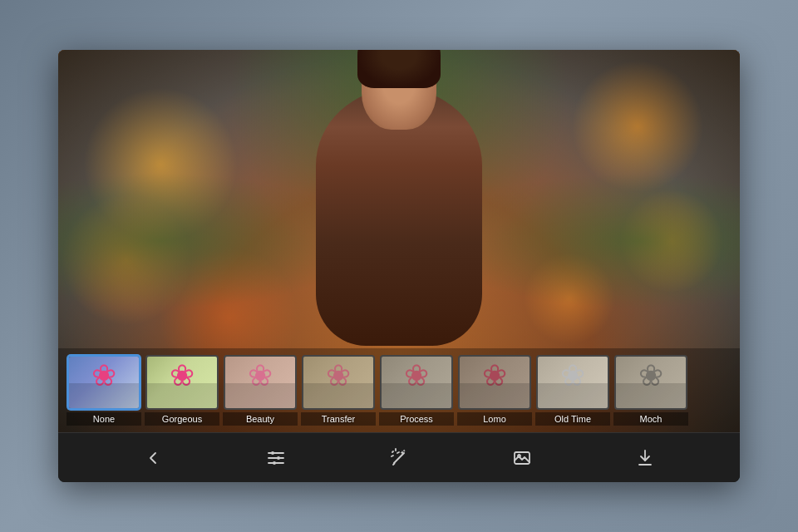 This screenshot has height=532, width=798. What do you see at coordinates (573, 391) in the screenshot?
I see `filter-item-oldtime: Old Time` at bounding box center [573, 391].